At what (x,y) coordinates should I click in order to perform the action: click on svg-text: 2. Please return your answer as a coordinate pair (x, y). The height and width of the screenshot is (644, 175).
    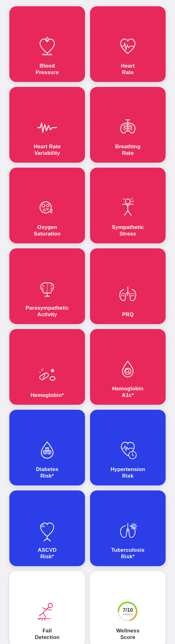
    Looking at the image, I should click on (51, 211).